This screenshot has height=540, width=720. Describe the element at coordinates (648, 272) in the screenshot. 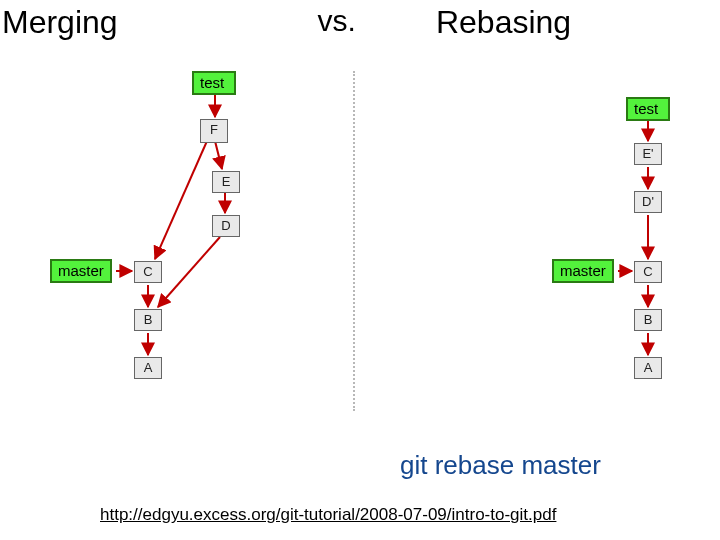

I see `commit-c-rebasing: C` at that location.